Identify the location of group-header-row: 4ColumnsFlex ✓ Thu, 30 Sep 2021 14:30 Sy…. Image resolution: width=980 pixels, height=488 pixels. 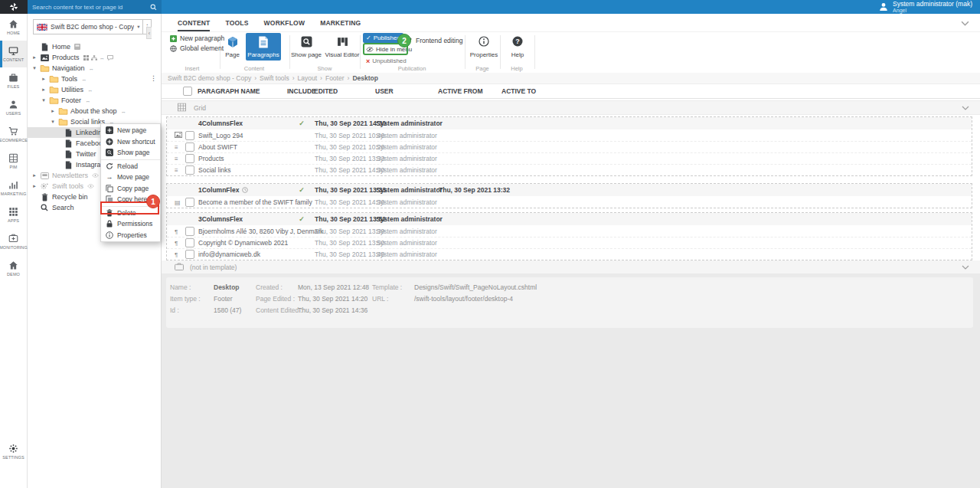
(570, 123).